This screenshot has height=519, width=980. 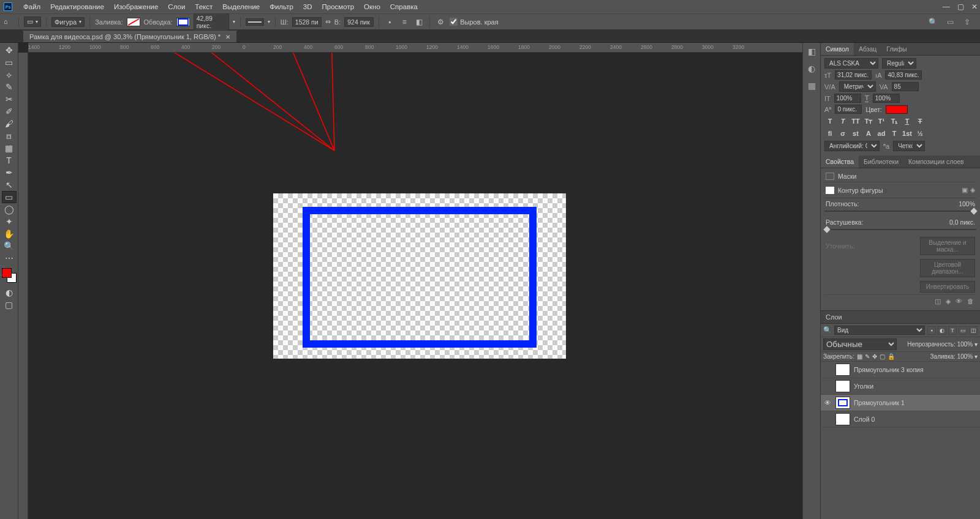 I want to click on rectangle-tool: ▭, so click(x=9, y=197).